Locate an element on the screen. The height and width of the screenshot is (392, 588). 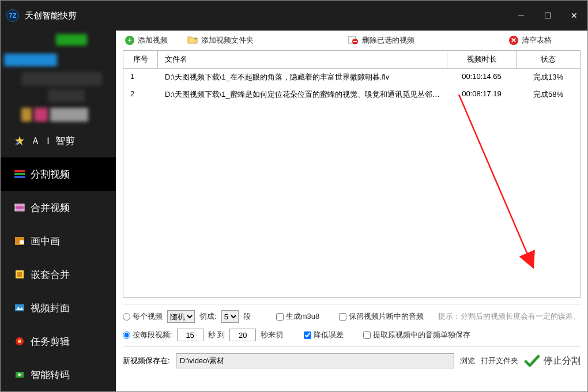
seg-end-input is located at coordinates (243, 335).